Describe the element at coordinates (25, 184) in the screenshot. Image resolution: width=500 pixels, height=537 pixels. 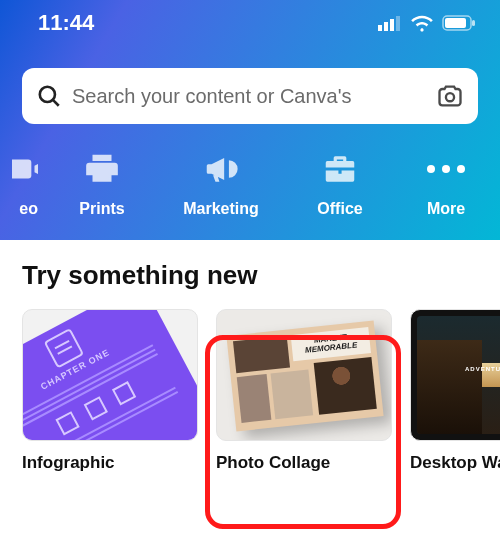
I see `pill-video: eo` at that location.